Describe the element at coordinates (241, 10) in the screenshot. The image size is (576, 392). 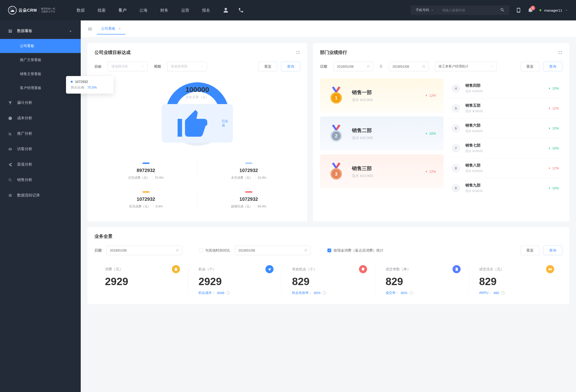
I see `phone-icon` at that location.